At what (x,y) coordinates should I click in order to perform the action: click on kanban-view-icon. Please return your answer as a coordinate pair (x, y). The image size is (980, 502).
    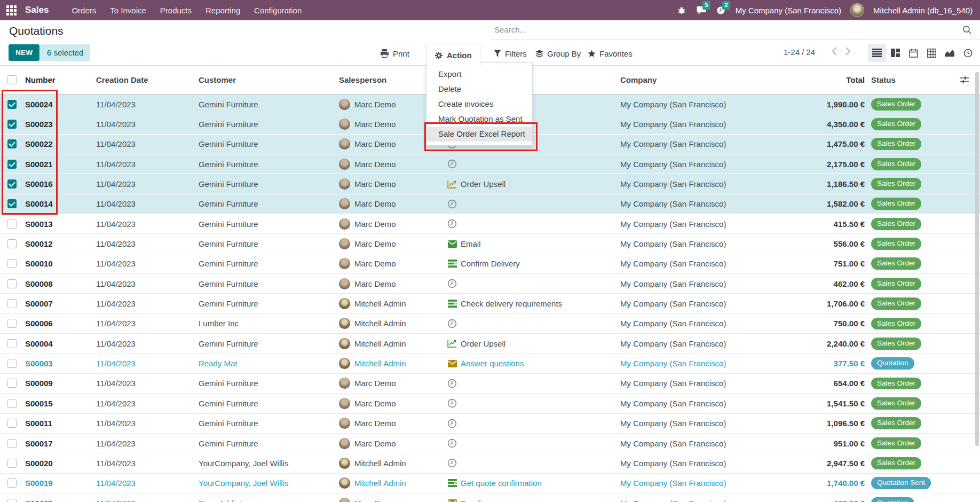
    Looking at the image, I should click on (895, 53).